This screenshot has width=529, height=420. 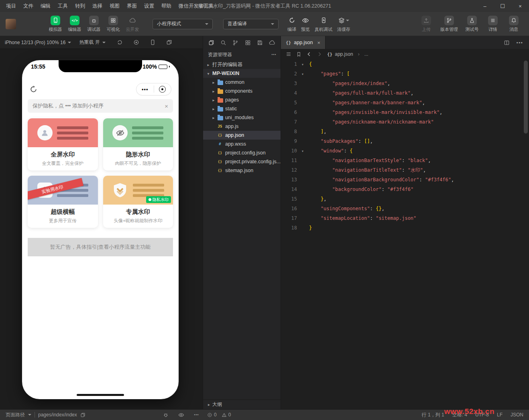 I want to click on code-line-5: 5"pages/banner-mark/banner-mark",, so click(x=405, y=103).